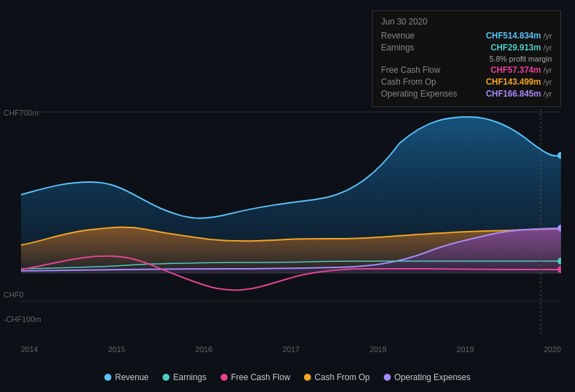 This screenshot has height=392, width=575. I want to click on legend-dot-earnings, so click(166, 377).